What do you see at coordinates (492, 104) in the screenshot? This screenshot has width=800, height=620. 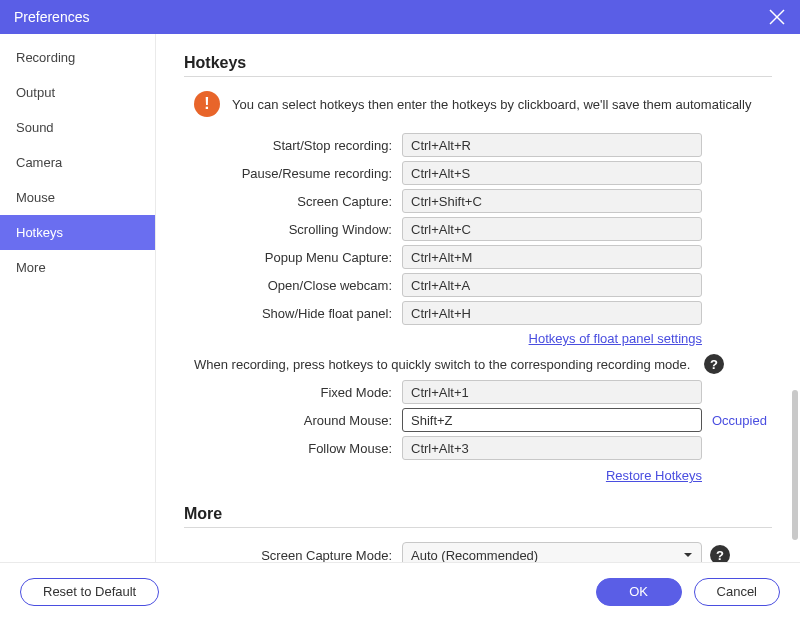 I see `hotkeys-info-text: You can select hotkeys then enter the ho…` at bounding box center [492, 104].